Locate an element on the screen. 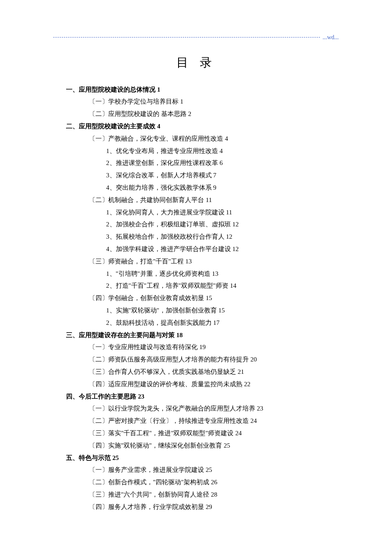 Image resolution: width=392 pixels, height=555 pixels. toc-sub-sub-item: 2、打造"千百"工程，培养"双师双能型"师资 14 is located at coordinates (222, 286).